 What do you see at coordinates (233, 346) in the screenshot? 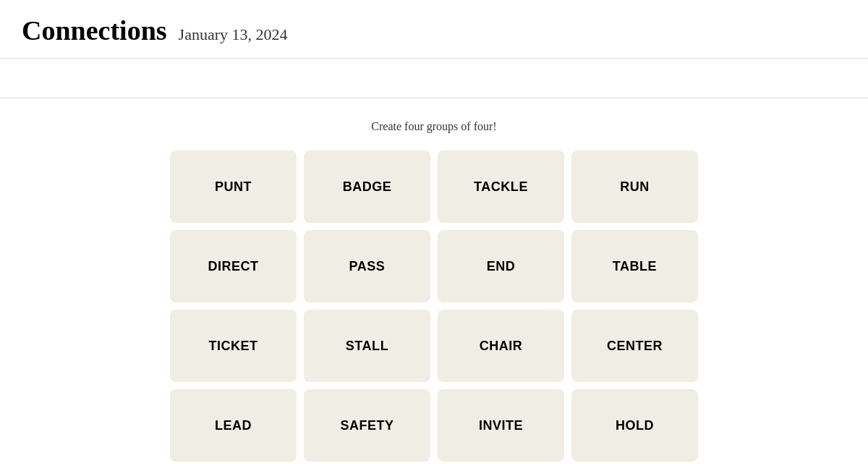
I see `word-card: TICKET` at bounding box center [233, 346].